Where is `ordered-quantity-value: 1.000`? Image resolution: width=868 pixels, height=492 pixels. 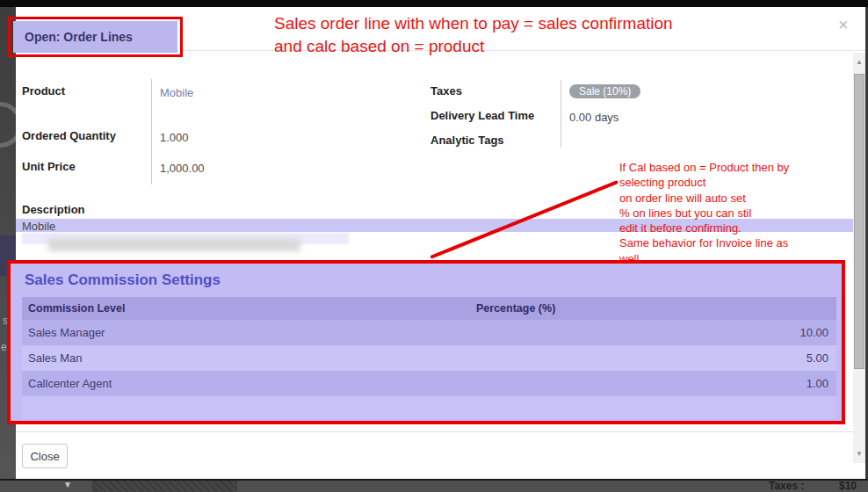
ordered-quantity-value: 1.000 is located at coordinates (174, 137).